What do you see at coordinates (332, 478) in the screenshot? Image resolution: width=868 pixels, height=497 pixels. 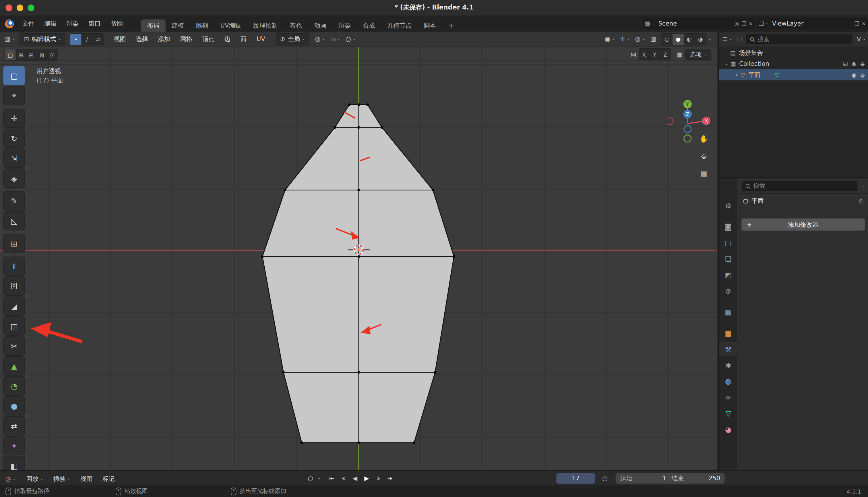 I see `jump-to-start-button: ⇤` at bounding box center [332, 478].